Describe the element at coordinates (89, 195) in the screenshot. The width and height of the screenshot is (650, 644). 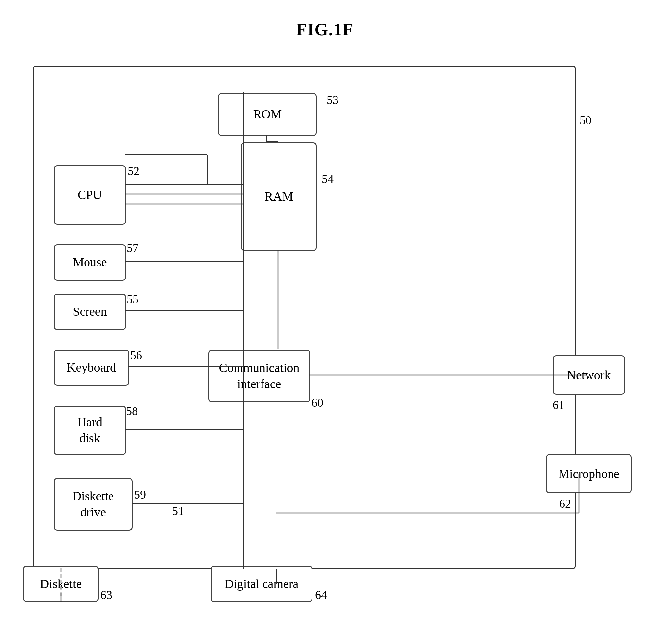
I see `cpu-box: CPU` at that location.